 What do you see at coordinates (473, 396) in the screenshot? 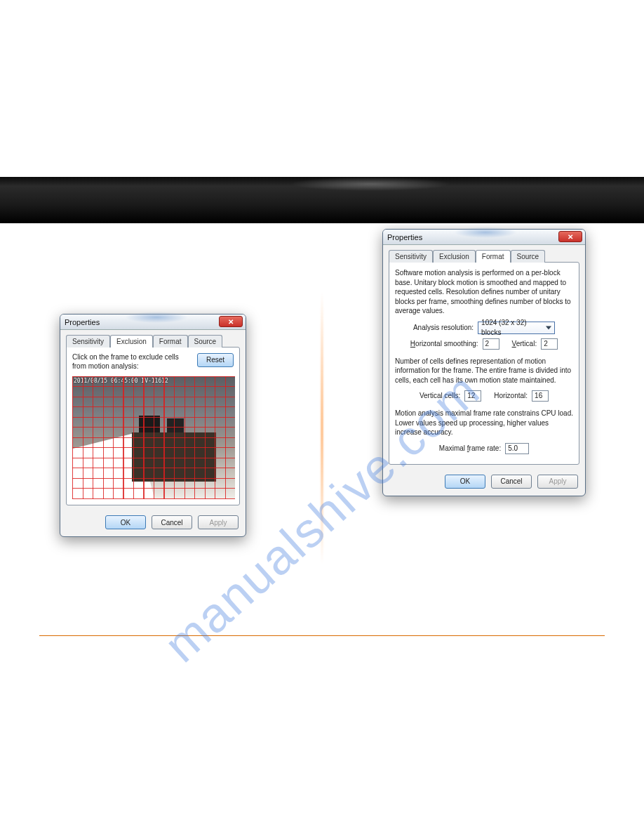
I see `vertical-cells-input: 12` at bounding box center [473, 396].